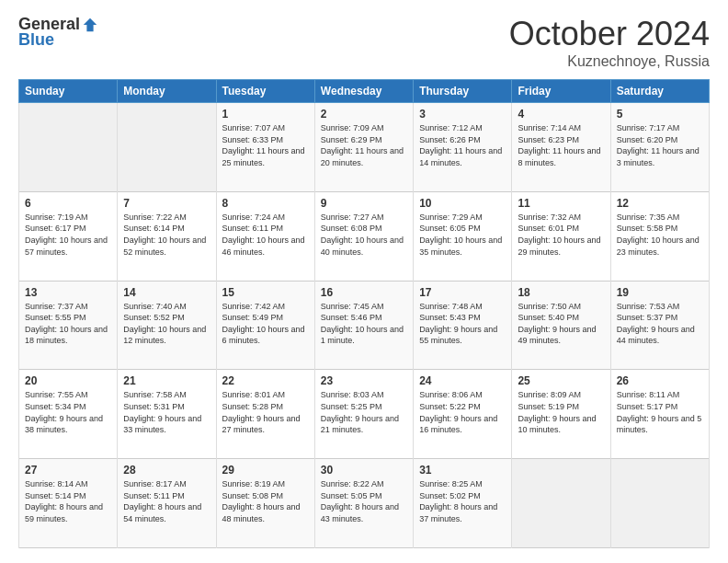 The image size is (728, 563). Describe the element at coordinates (561, 114) in the screenshot. I see `day-number: 4` at that location.